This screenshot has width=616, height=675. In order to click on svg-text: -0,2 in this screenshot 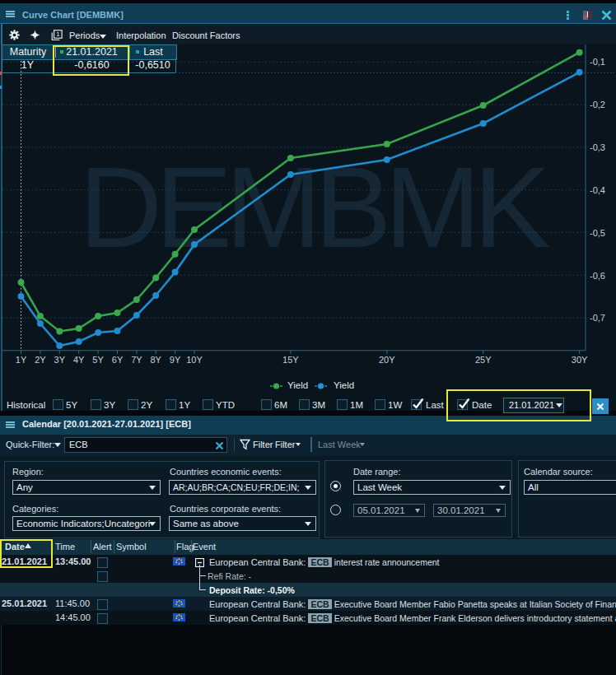, I will do `click(598, 105)`.